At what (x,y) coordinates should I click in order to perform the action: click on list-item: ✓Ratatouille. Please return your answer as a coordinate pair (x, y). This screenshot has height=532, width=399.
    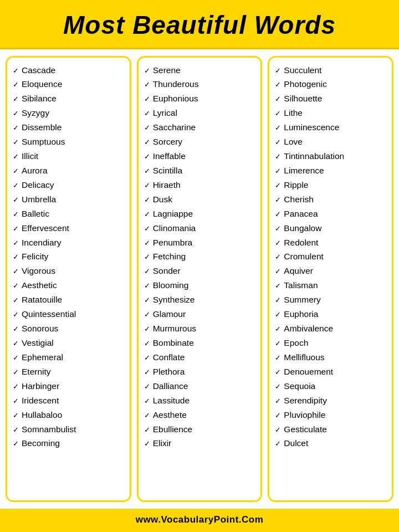
    Looking at the image, I should click on (69, 300).